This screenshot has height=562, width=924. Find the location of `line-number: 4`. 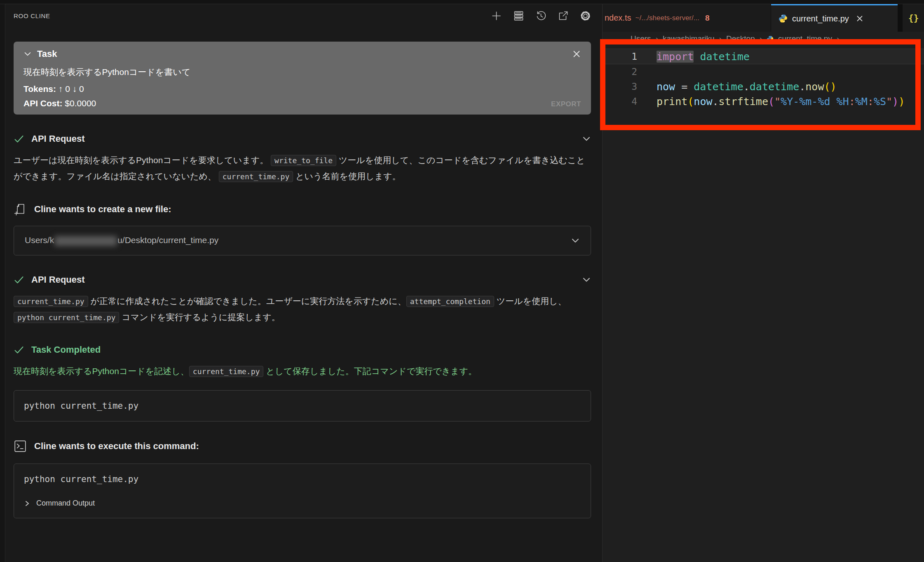

line-number: 4 is located at coordinates (620, 101).